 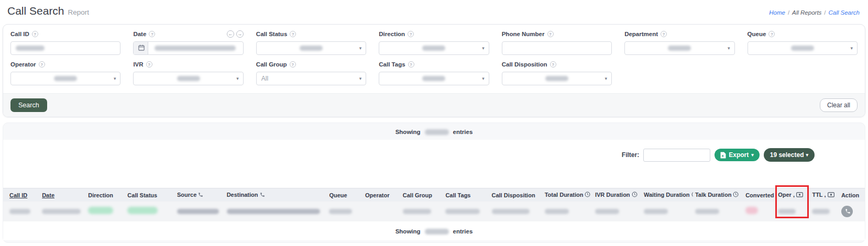 What do you see at coordinates (29, 105) in the screenshot?
I see `search-button: Search` at bounding box center [29, 105].